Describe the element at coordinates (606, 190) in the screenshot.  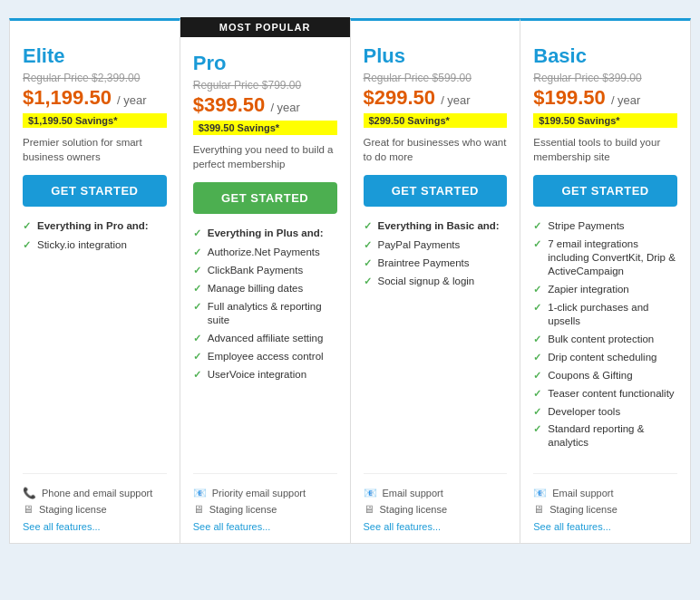
I see `get-started-button-basic: GET STARTED` at that location.